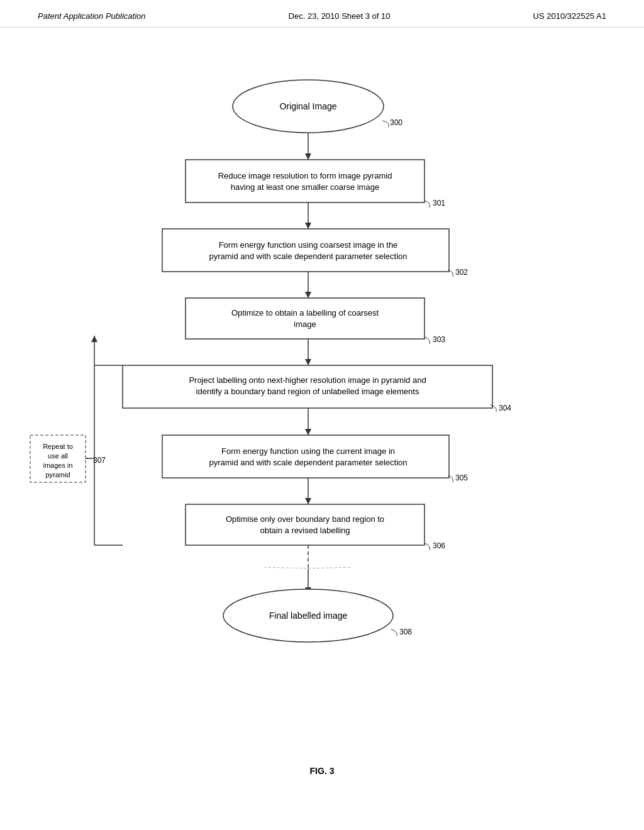 This screenshot has width=644, height=830. Describe the element at coordinates (99, 460) in the screenshot. I see `svg-text: 307` at that location.